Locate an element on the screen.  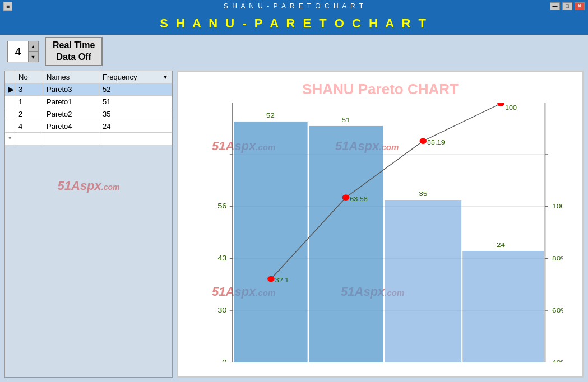
maximize-button: □ is located at coordinates (567, 6).